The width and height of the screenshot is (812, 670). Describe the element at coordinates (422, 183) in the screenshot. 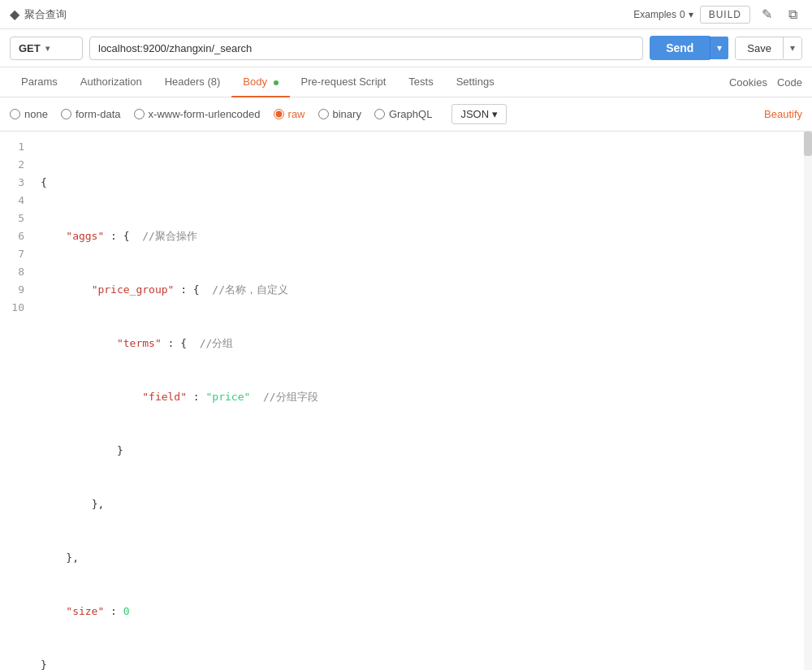

I see `code-line-1: {` at that location.